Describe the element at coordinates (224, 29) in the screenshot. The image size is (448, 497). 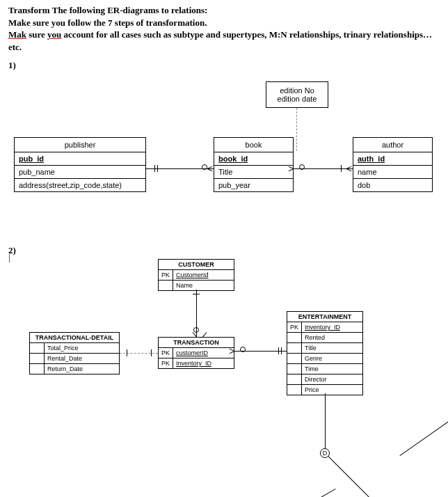
I see `instructions-block: Transform The following ER-diagrams to r…` at that location.